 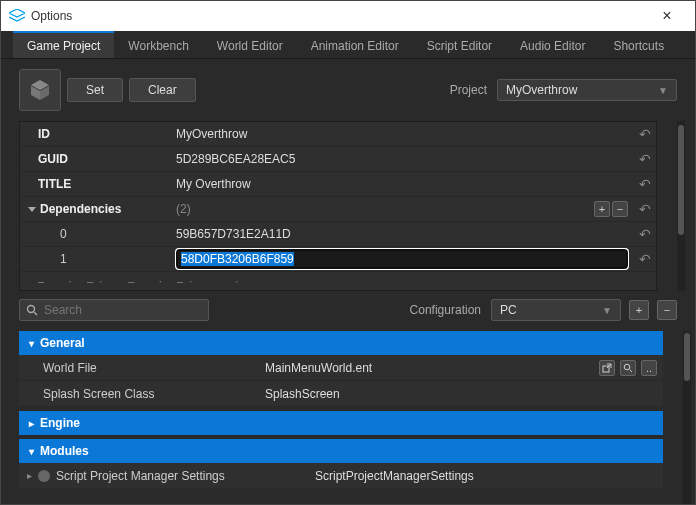 What do you see at coordinates (552, 44) in the screenshot?
I see `tab-audio-editor: Audio Editor` at bounding box center [552, 44].